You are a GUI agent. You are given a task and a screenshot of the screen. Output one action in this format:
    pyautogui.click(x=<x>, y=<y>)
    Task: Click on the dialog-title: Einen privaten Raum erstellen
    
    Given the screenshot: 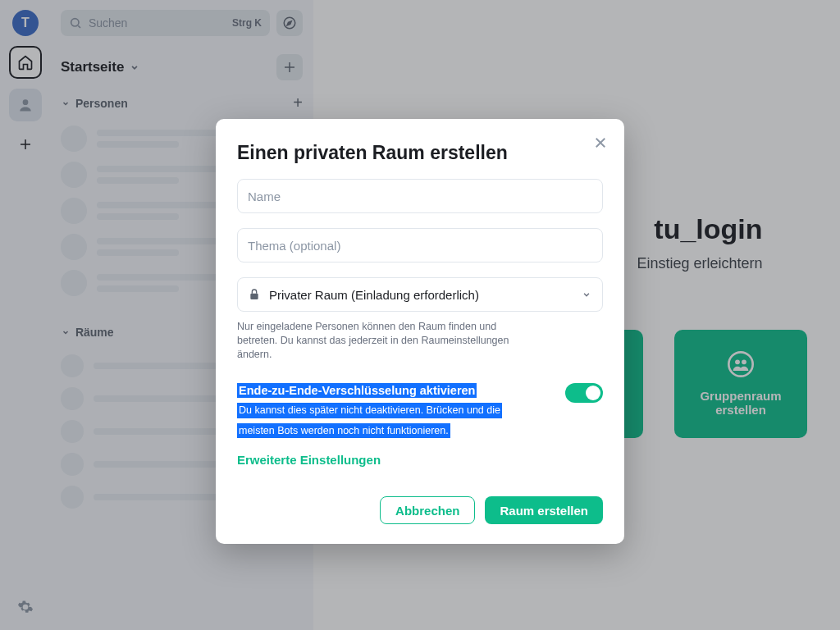 What is the action you would take?
    pyautogui.click(x=420, y=153)
    